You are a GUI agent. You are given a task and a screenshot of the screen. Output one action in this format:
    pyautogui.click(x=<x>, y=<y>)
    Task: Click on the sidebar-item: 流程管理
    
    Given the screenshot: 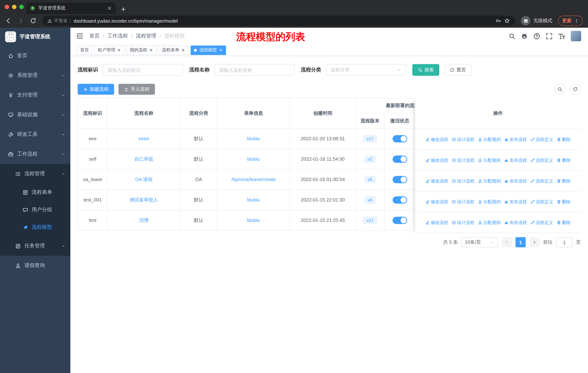 What is the action you would take?
    pyautogui.click(x=35, y=174)
    